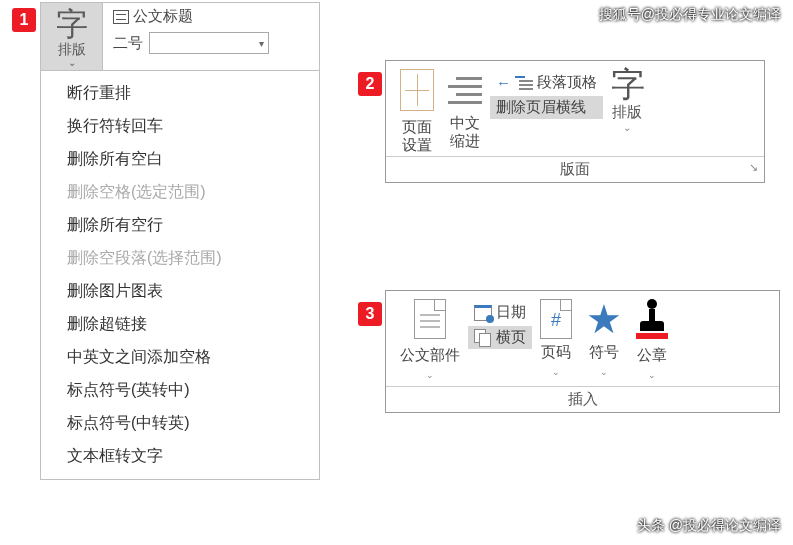 The image size is (793, 545). Describe the element at coordinates (180, 456) in the screenshot. I see `typeset-menu-item: 文本框转文字` at that location.